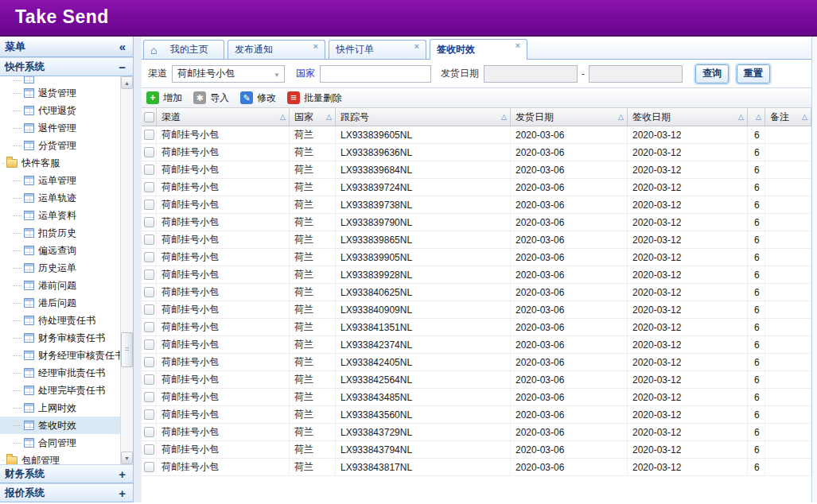 The height and width of the screenshot is (504, 817). Describe the element at coordinates (67, 493) in the screenshot. I see `accordion-section-quotation: 报价系统 +` at that location.